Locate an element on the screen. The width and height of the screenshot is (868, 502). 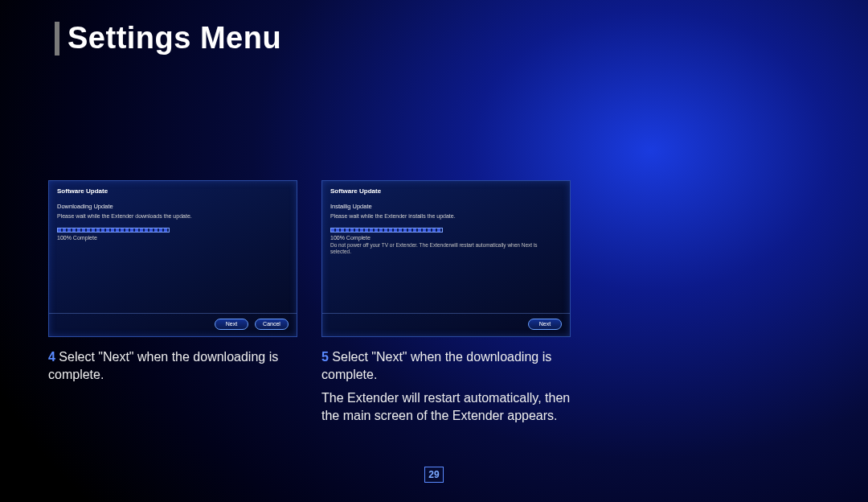
step-5-number: 5 is located at coordinates (325, 357).